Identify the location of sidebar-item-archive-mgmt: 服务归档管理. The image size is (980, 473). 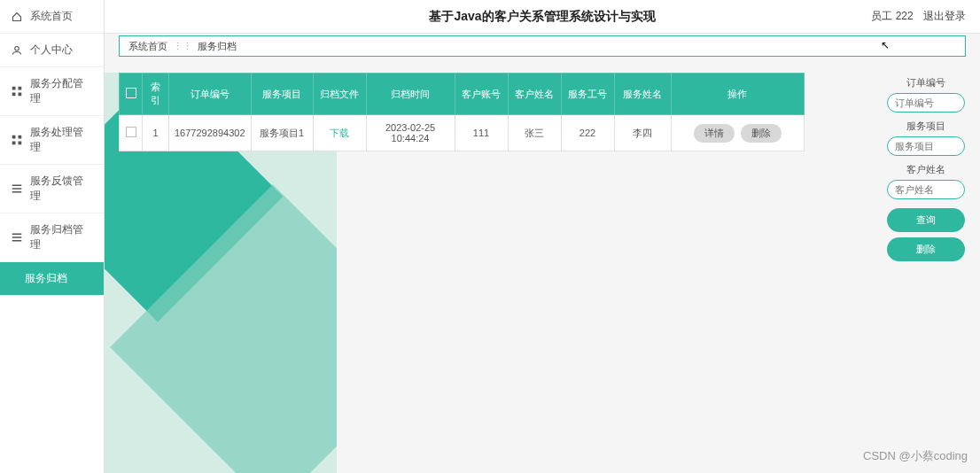
(51, 237).